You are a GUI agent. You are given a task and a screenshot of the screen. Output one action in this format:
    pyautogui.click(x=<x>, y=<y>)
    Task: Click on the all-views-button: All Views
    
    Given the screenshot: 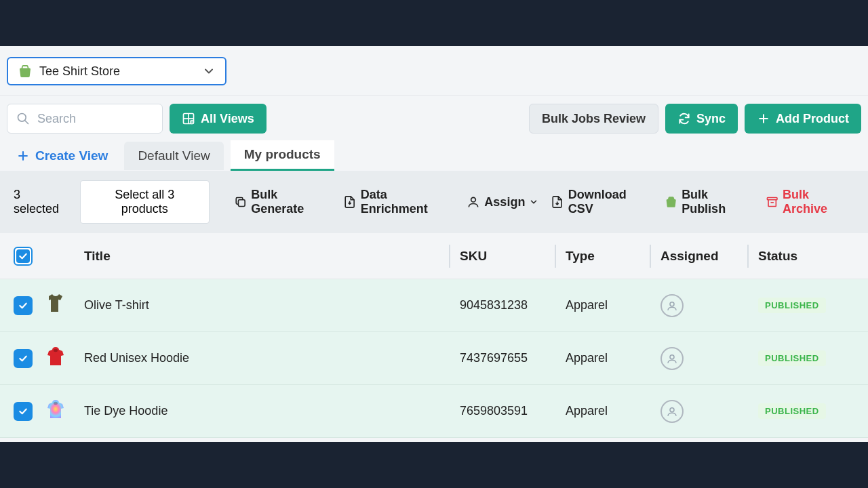 What is the action you would take?
    pyautogui.click(x=218, y=119)
    